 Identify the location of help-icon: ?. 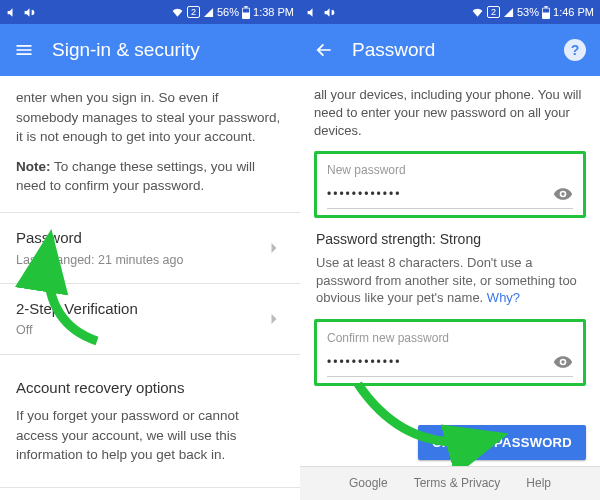
(575, 50).